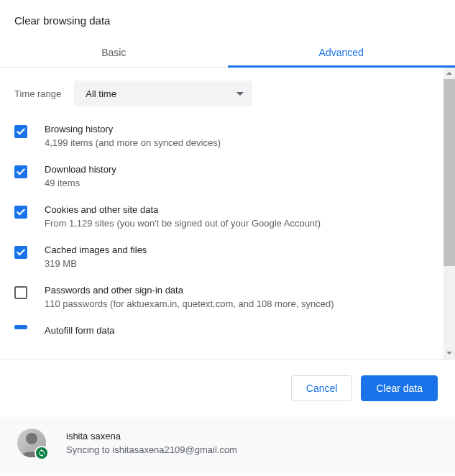 This screenshot has width=455, height=476. I want to click on item-autofill: Autofill form data, so click(227, 331).